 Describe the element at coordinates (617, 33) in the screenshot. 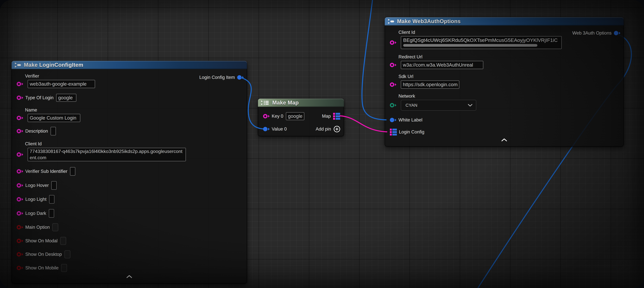

I see `web3auth-options-output-pin` at that location.